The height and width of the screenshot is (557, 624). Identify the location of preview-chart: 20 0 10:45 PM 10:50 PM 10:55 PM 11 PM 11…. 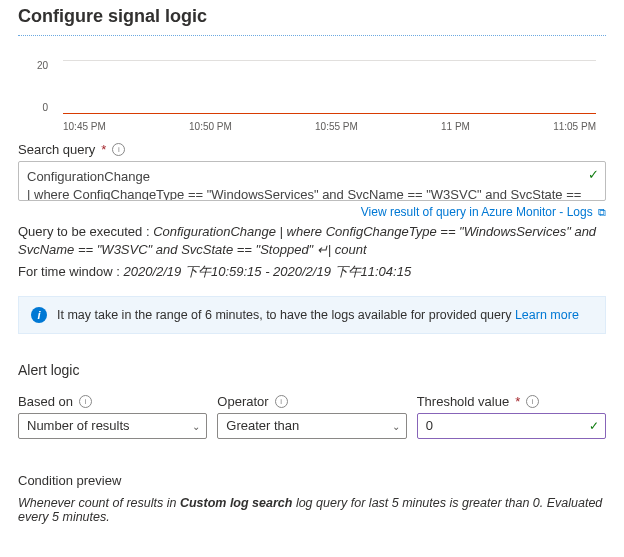
(312, 90).